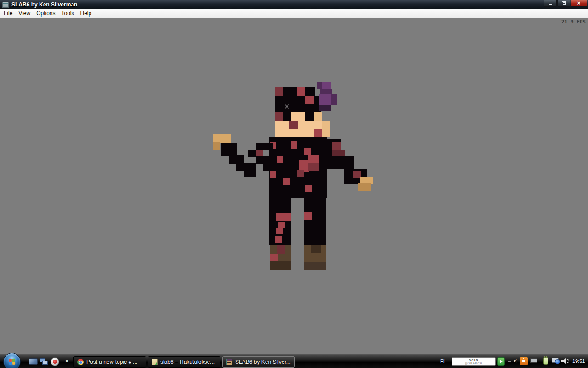 The height and width of the screenshot is (368, 588). Describe the element at coordinates (534, 361) in the screenshot. I see `display-tray-icon` at that location.